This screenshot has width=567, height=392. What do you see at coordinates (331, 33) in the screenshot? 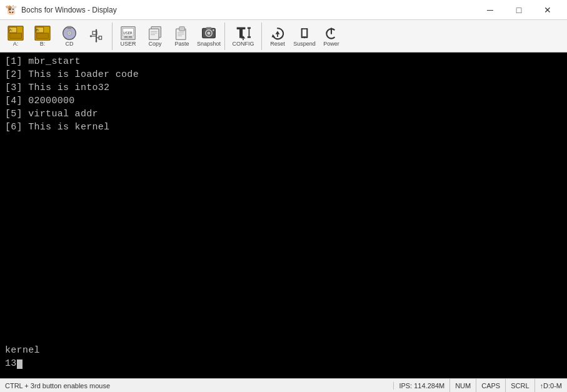
I see `power-icon` at bounding box center [331, 33].